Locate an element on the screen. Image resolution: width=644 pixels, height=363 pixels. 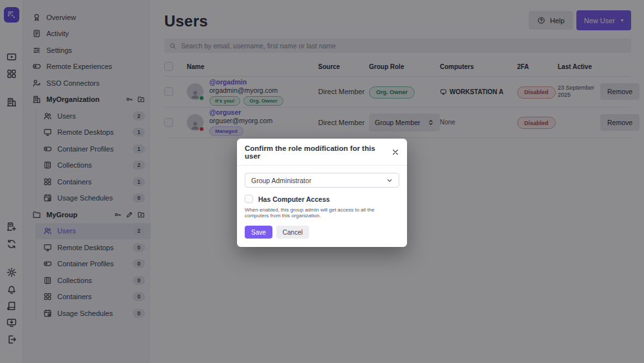
modal-title: Confirm the role modification for this u… is located at coordinates (318, 152).